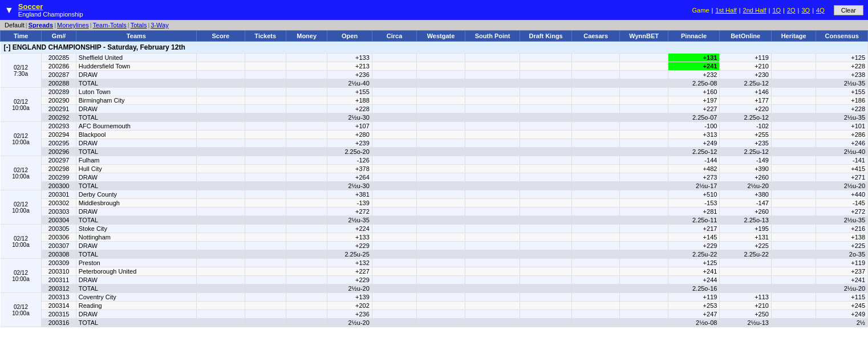  I want to click on betonline-cell: +119, so click(746, 58).